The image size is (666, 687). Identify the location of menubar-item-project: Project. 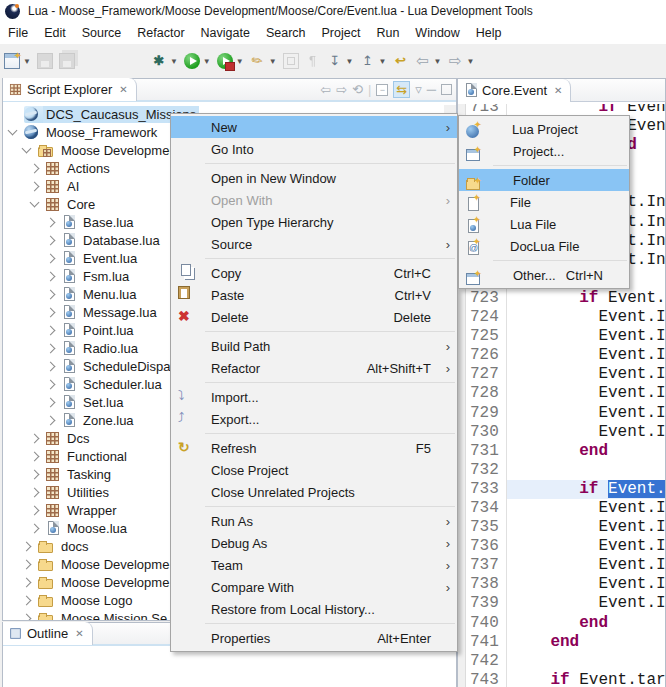
(342, 33).